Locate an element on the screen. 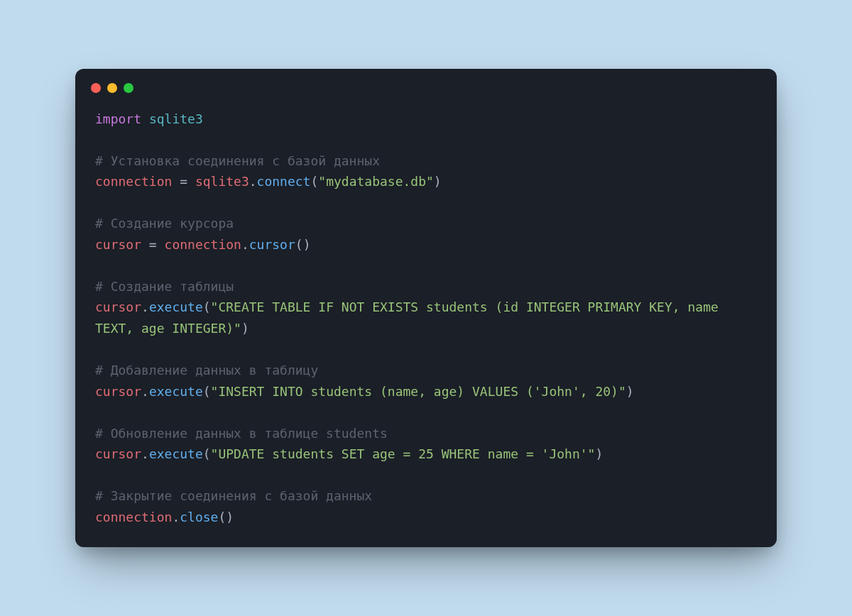  code-token: # Обновление данных в таблице students is located at coordinates (241, 433).